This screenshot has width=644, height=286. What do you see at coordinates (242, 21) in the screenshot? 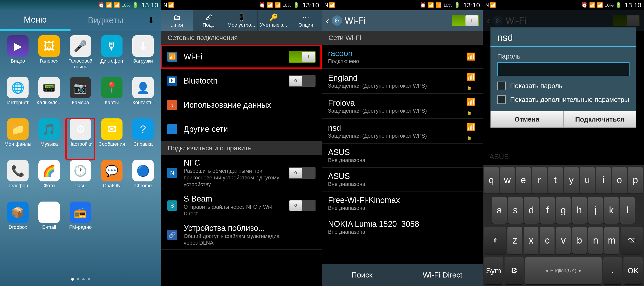
I see `tab-mydevice: 📱Мое устро...` at bounding box center [242, 21].